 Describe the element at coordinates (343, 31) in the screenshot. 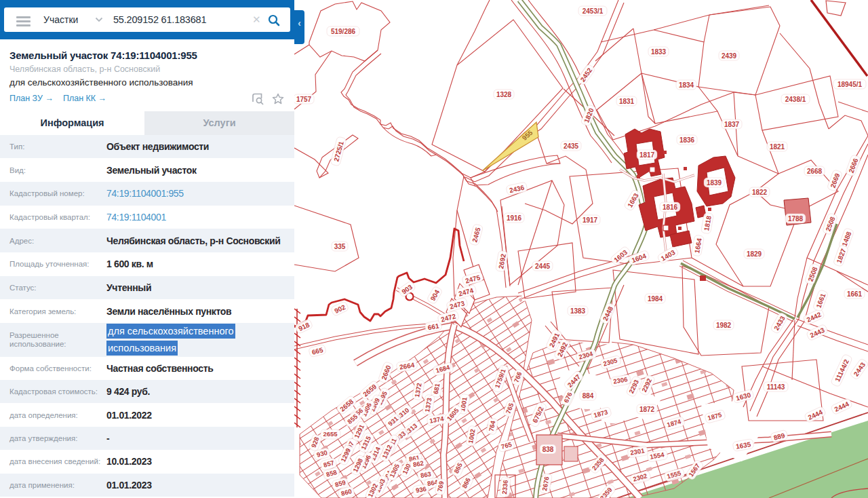

I see `svg-text: 519/286` at that location.